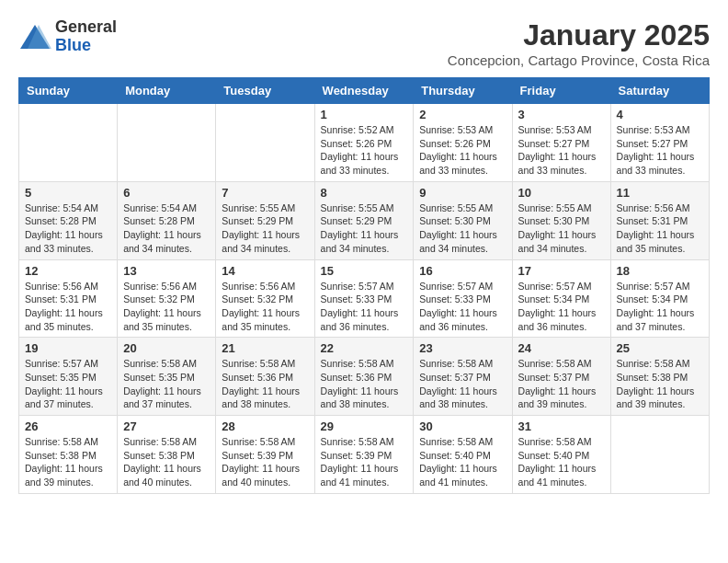 The image size is (728, 563). Describe the element at coordinates (660, 114) in the screenshot. I see `day-number: 4` at that location.